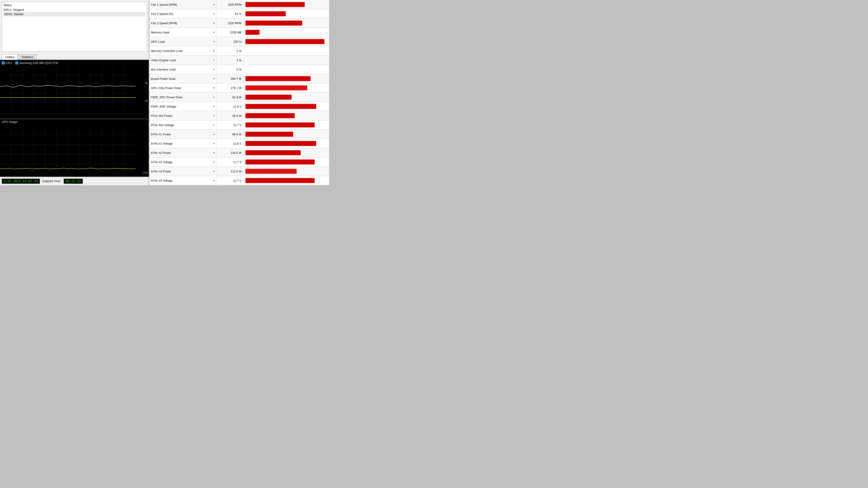 This screenshot has height=488, width=868. Describe the element at coordinates (74, 119) in the screenshot. I see `chart-area: CPU Samsung SSD 860 QVO 2TB` at that location.